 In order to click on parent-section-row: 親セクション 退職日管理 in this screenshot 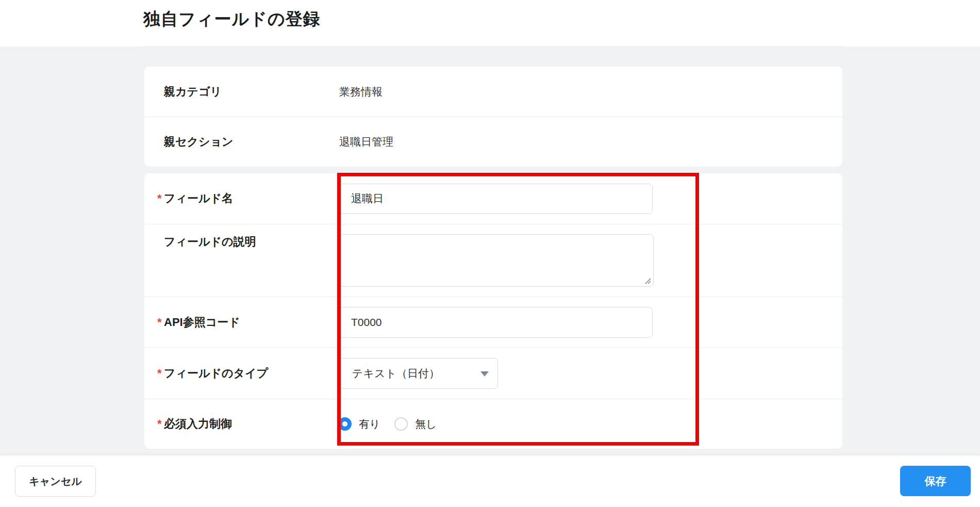, I will do `click(493, 141)`.